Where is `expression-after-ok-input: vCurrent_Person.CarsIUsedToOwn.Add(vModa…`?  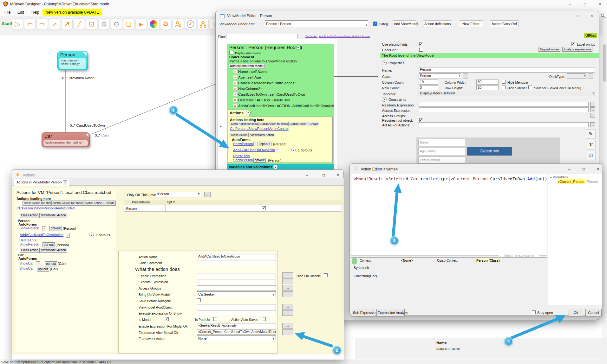 expression-after-ok-input: vCurrent_Person.CarsIUsedToOwn.Add(vModa… is located at coordinates (237, 332).